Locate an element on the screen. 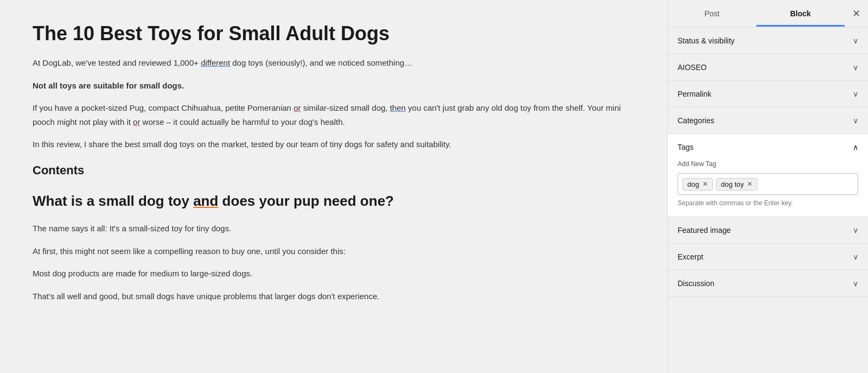  accordion-discussion: Discussion is located at coordinates (768, 283).